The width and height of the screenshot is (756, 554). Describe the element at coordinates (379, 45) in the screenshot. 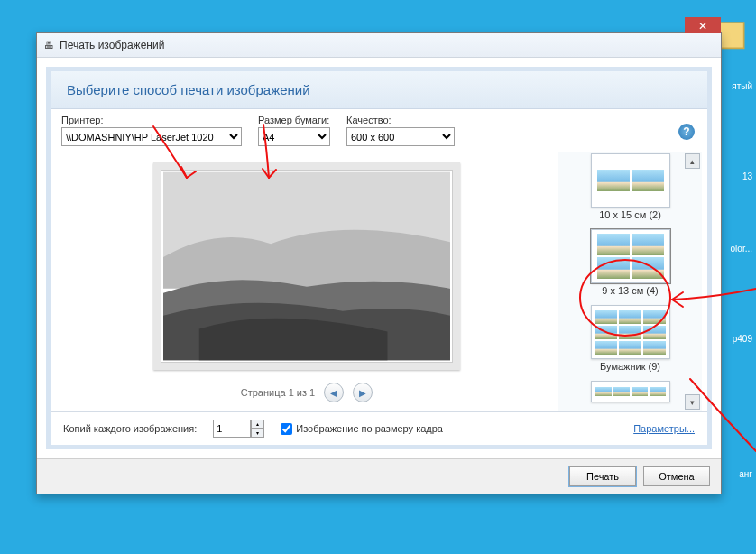

I see `titlebar: 🖶 Печать изображений` at that location.